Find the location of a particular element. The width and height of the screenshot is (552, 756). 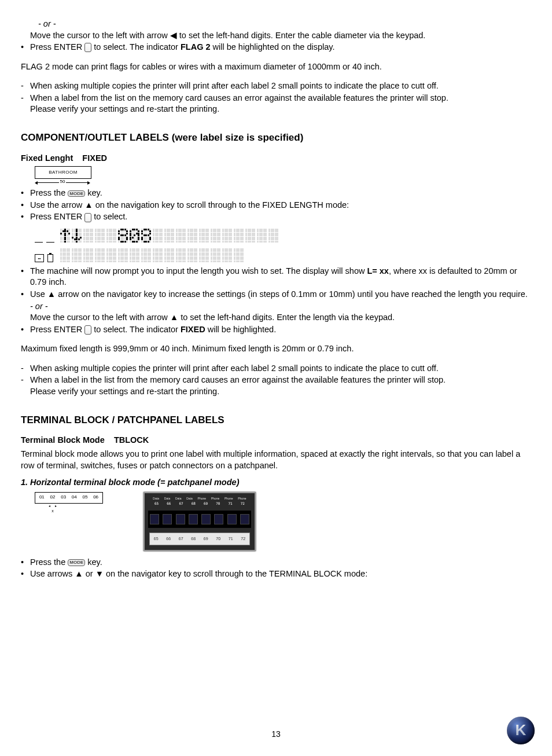

section-heading-component: COMPONENT/OUTLET LABELS (were label size… is located at coordinates (276, 138).